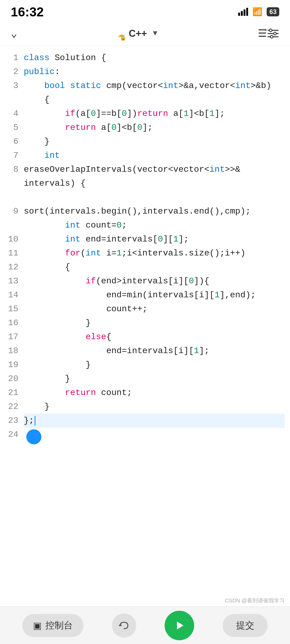  Describe the element at coordinates (154, 225) in the screenshot. I see `code-line-10: int count= 0 ;` at that location.